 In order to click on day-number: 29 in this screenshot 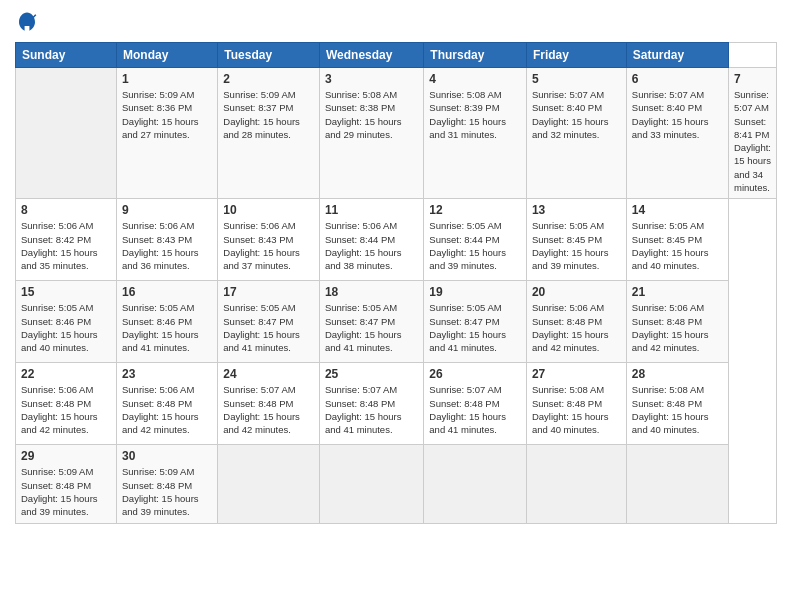, I will do `click(66, 456)`.